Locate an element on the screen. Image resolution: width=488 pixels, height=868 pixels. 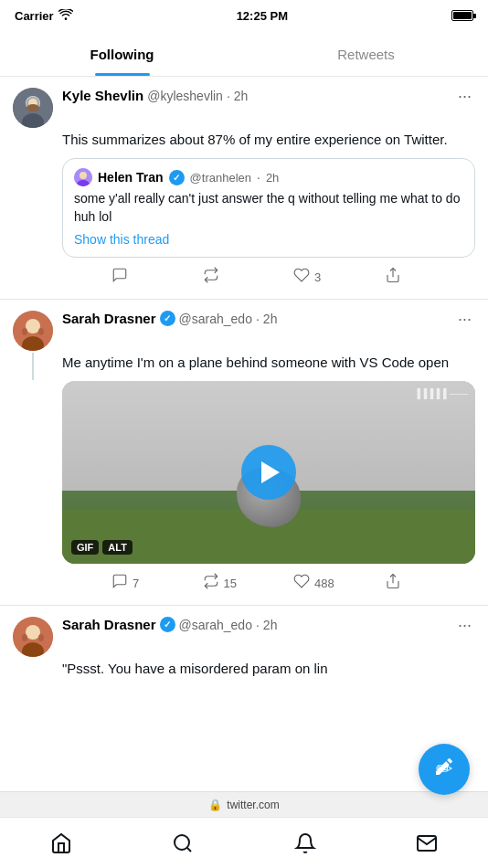
tab-following: Following is located at coordinates (122, 53).